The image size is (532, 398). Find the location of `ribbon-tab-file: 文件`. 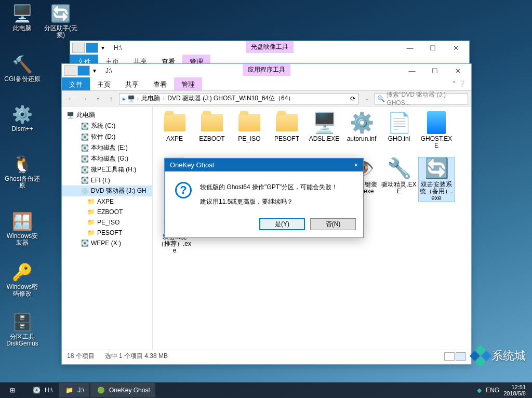

ribbon-tab-file: 文件 is located at coordinates (76, 84).